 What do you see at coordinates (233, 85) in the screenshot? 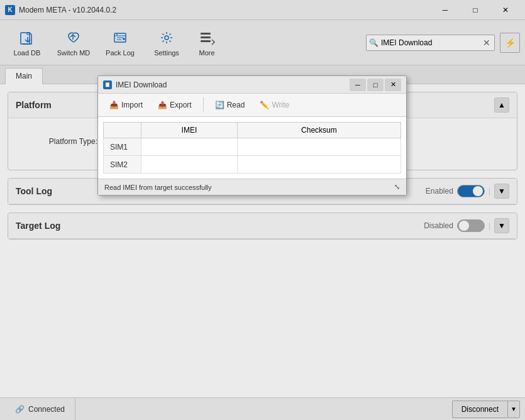
I see `dialog-title: IMEI Download` at bounding box center [233, 85].